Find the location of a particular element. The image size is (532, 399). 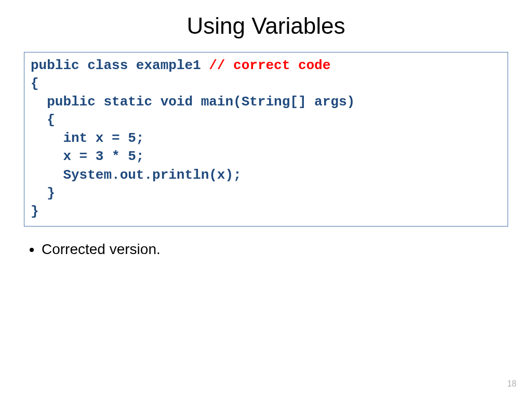

code-line-1a: public class example1 is located at coordinates (119, 65).